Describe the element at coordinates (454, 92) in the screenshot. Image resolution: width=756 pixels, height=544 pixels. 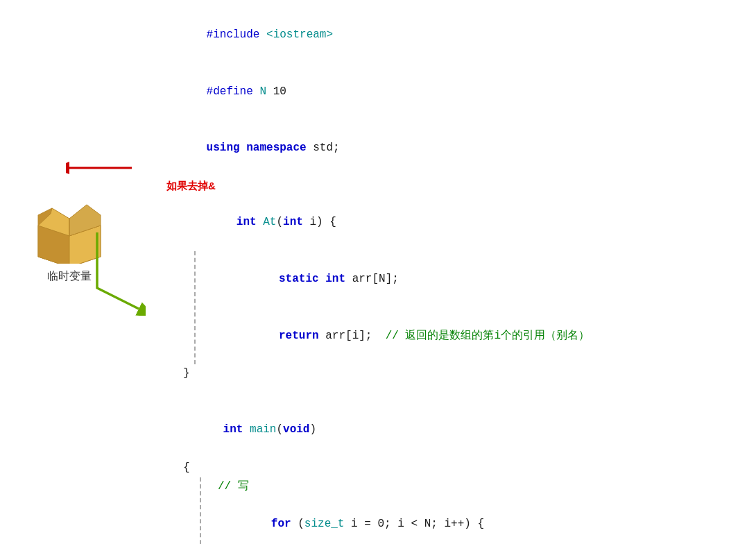
I see `code-line-define: #define N 10` at that location.